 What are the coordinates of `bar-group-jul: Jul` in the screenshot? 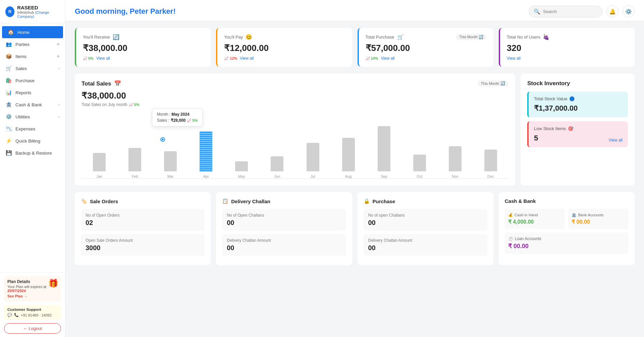 It's located at (313, 145).